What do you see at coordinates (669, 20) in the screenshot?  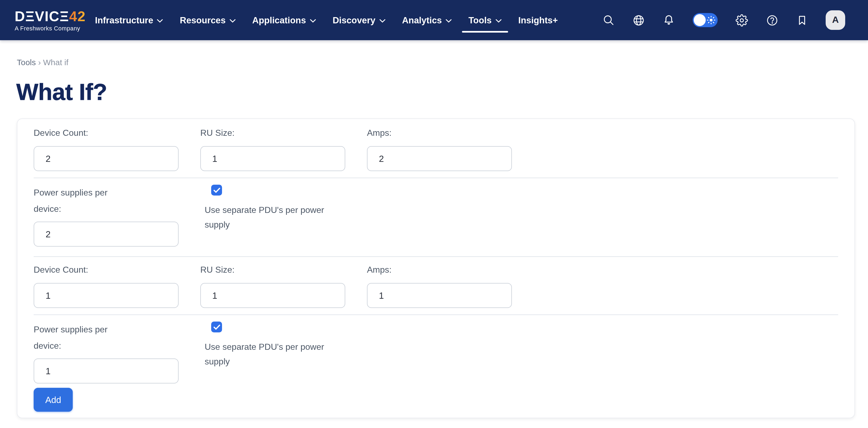 I see `notifications-bell-icon` at bounding box center [669, 20].